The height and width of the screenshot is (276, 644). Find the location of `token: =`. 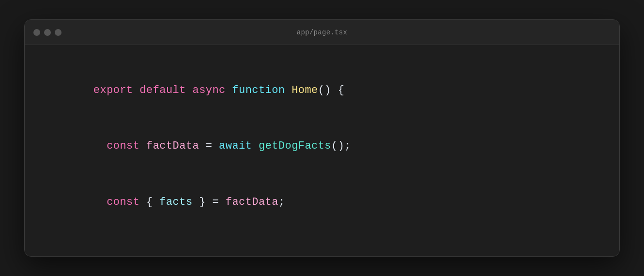

token: = is located at coordinates (209, 146).